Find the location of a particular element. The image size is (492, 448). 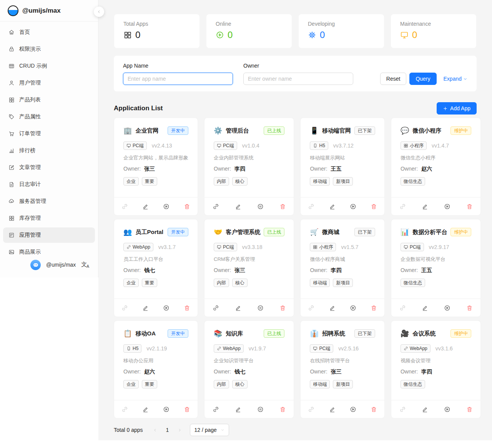

app-version: vv2.5.16 is located at coordinates (348, 348).